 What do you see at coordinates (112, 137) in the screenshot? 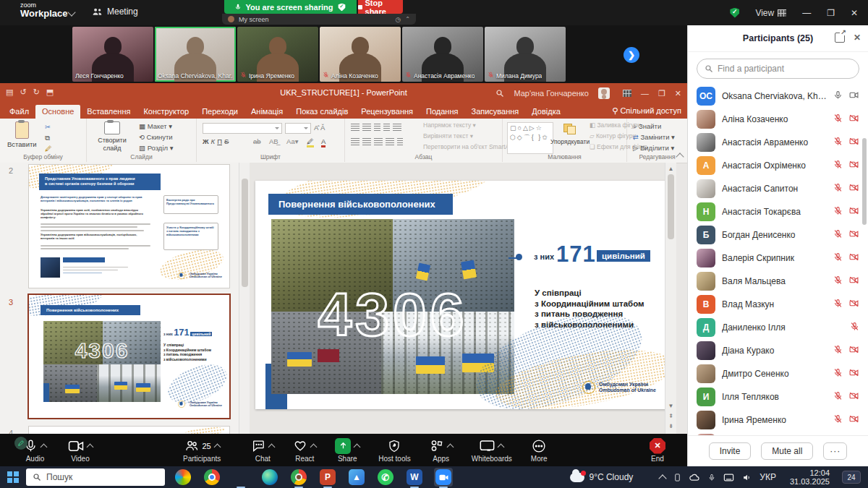
I see `new-slide-button: Створити слайд` at bounding box center [112, 137].